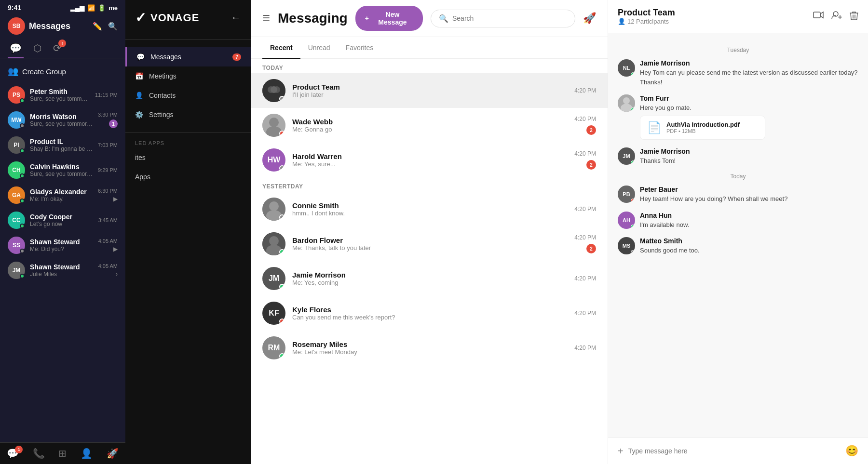  Describe the element at coordinates (430, 125) in the screenshot. I see `conv-info: Wade Webb Me: Gonna go` at that location.